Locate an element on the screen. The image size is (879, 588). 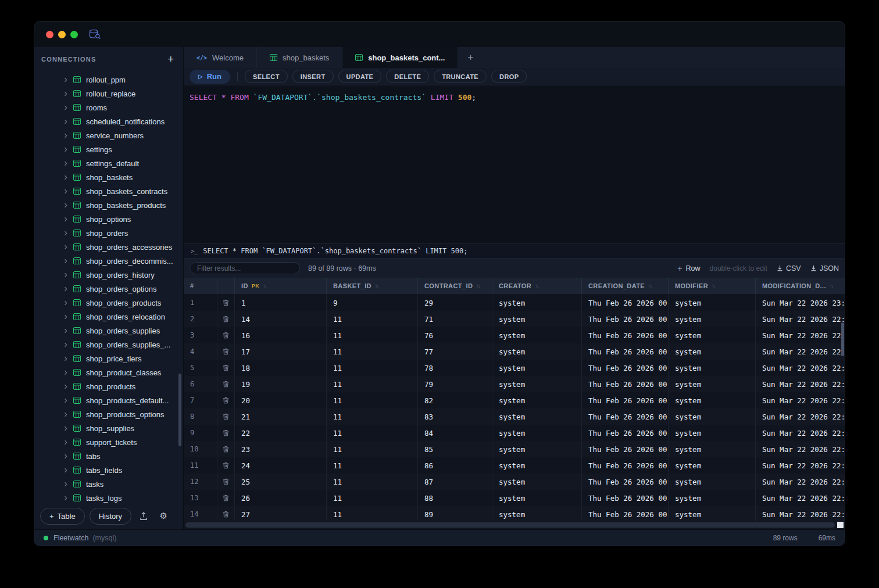
sidebar-table-item: shop_orders_options is located at coordinates (109, 289).